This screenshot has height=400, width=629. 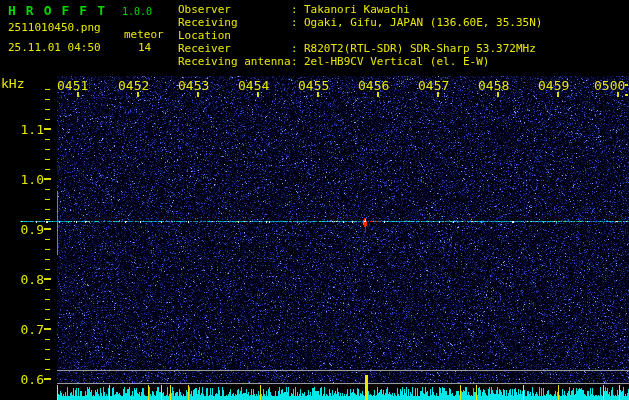 What do you see at coordinates (423, 29) in the screenshot?
I see `info-value: Ogaki, Gifu, JAPAN (136.60E, 35.35N)` at bounding box center [423, 29].